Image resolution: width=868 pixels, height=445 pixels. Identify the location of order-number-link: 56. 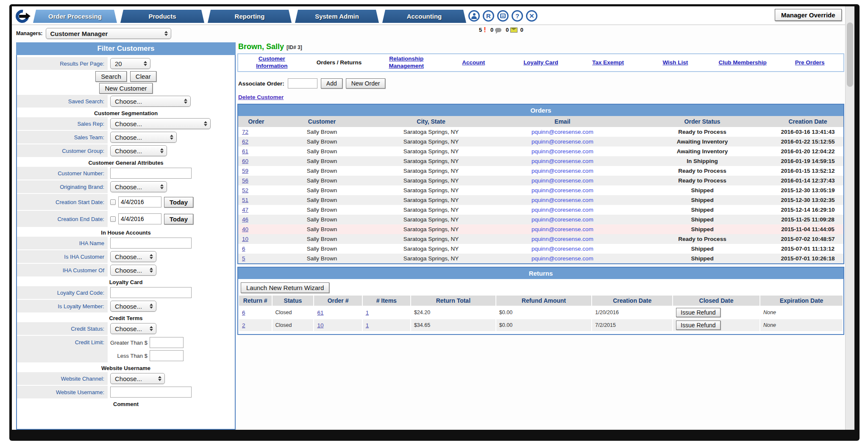
(245, 180).